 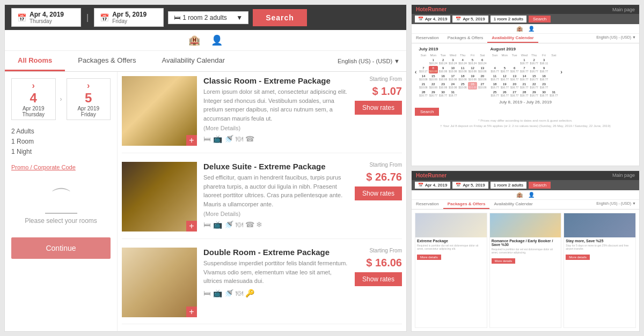 I want to click on mini-lang-2: English (US) - (USD) ▼, so click(x=616, y=205).